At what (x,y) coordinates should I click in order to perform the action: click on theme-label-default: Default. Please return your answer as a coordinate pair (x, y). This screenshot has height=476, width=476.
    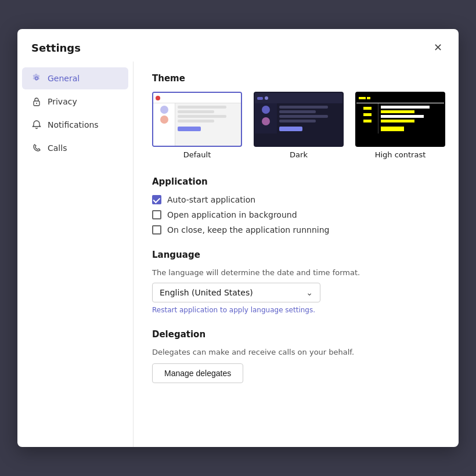
    Looking at the image, I should click on (197, 154).